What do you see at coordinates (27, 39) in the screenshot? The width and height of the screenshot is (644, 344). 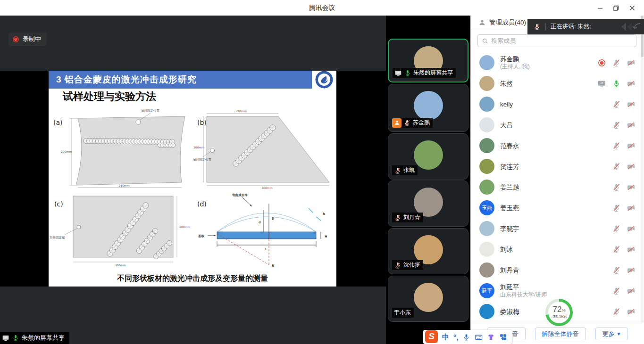 I see `recording-badge: 录制中` at bounding box center [27, 39].